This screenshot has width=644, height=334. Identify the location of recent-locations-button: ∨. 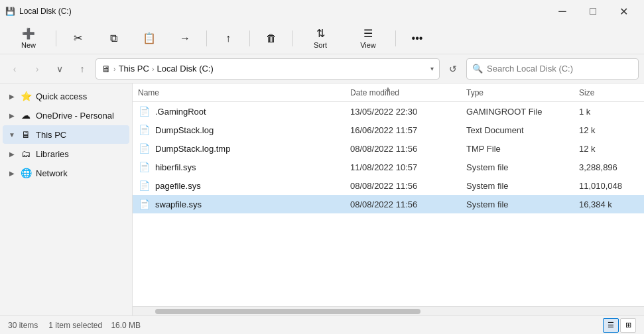
(60, 69).